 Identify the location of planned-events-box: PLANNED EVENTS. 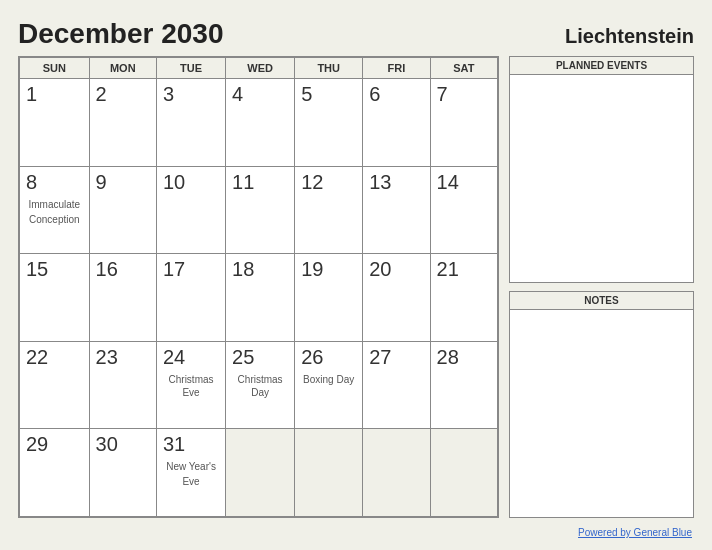
(602, 170).